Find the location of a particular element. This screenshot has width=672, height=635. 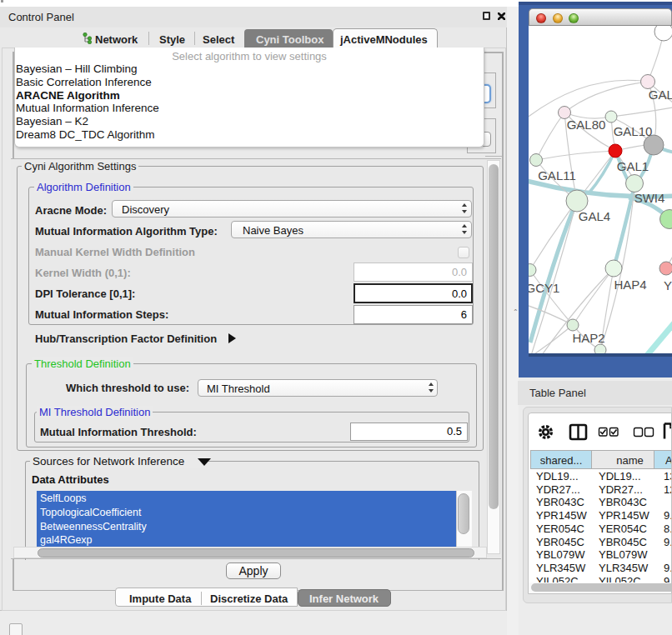

svg-text: YE is located at coordinates (668, 285).